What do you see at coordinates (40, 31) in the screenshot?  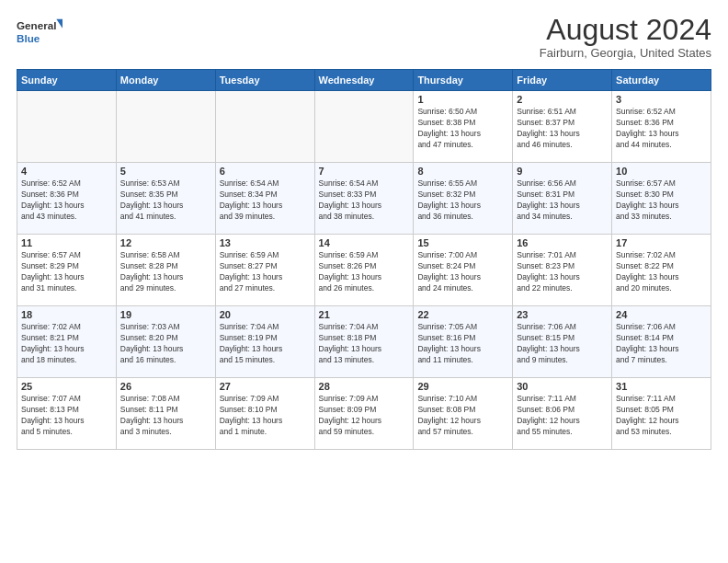 I see `logo: General Blue` at bounding box center [40, 31].